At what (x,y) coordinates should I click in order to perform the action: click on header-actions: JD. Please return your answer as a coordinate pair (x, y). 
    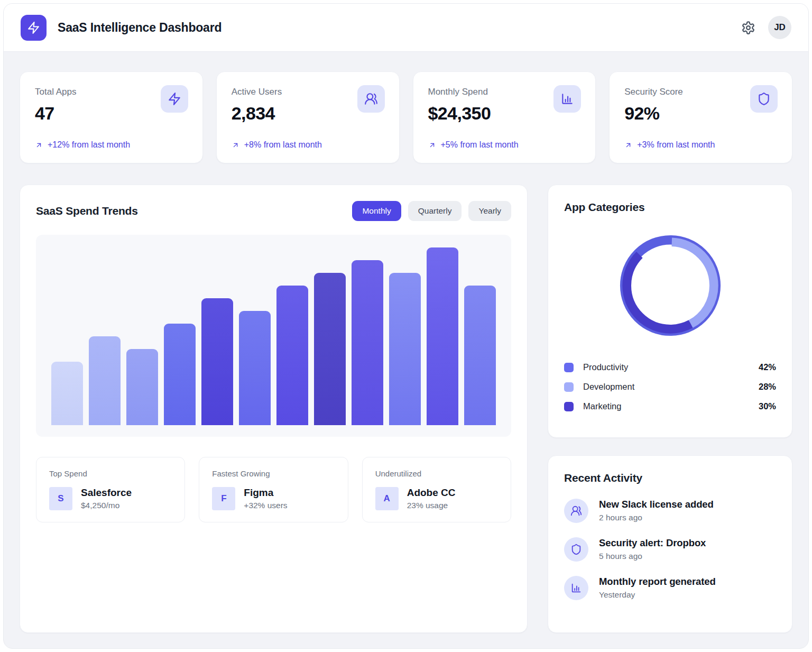
    Looking at the image, I should click on (767, 27).